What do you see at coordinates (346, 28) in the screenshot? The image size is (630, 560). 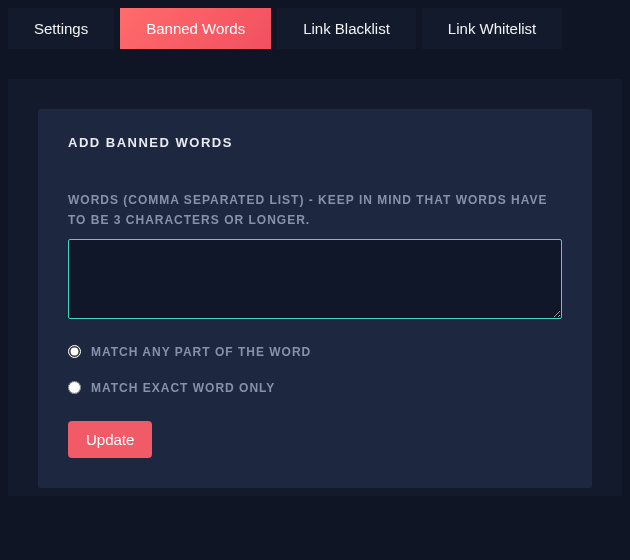 I see `tab-link-blacklist: Link Blacklist` at bounding box center [346, 28].